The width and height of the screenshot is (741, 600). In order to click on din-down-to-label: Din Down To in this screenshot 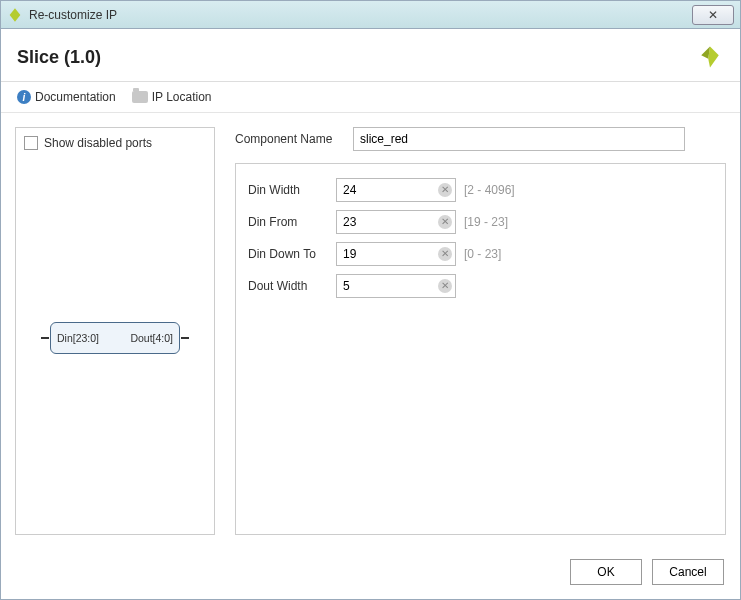, I will do `click(288, 254)`.